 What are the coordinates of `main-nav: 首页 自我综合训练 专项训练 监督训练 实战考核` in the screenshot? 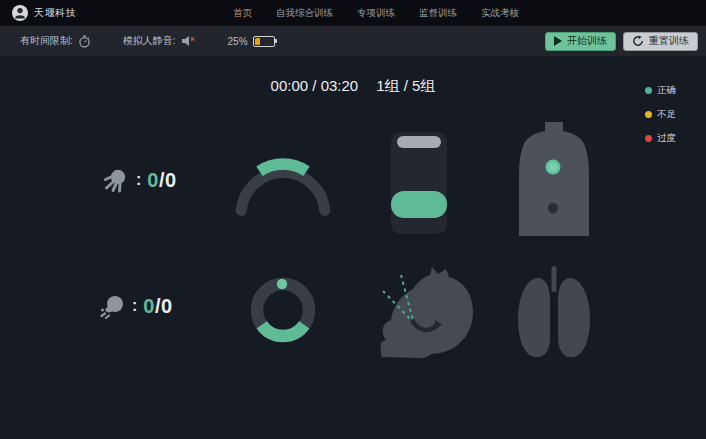 It's located at (376, 13).